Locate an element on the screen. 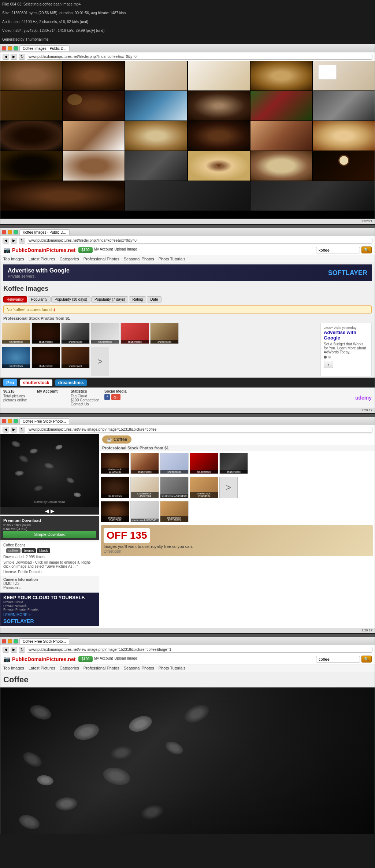  stock-item-6: shutterstock is located at coordinates (164, 333).